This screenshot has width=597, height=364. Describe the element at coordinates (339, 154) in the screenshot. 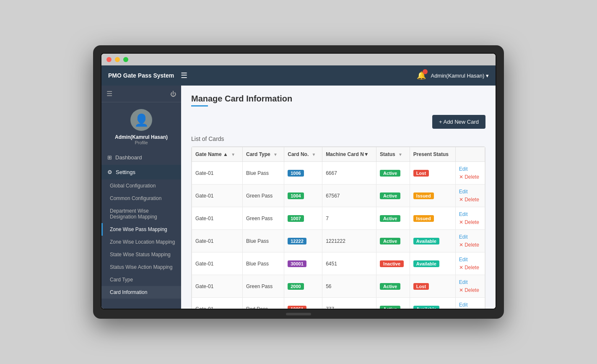

I see `table-header-row: Gate Name ▲ ▼ Card Type ▼ Card No.` at that location.